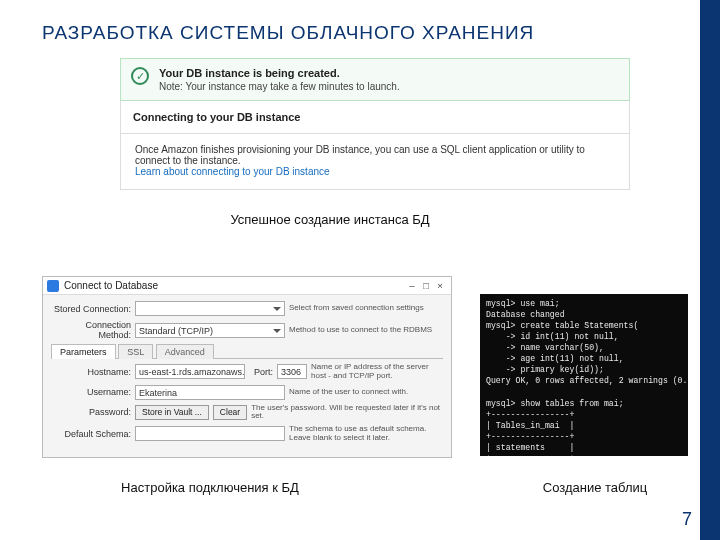  I want to click on tab-parameters: Parameters, so click(84, 352).